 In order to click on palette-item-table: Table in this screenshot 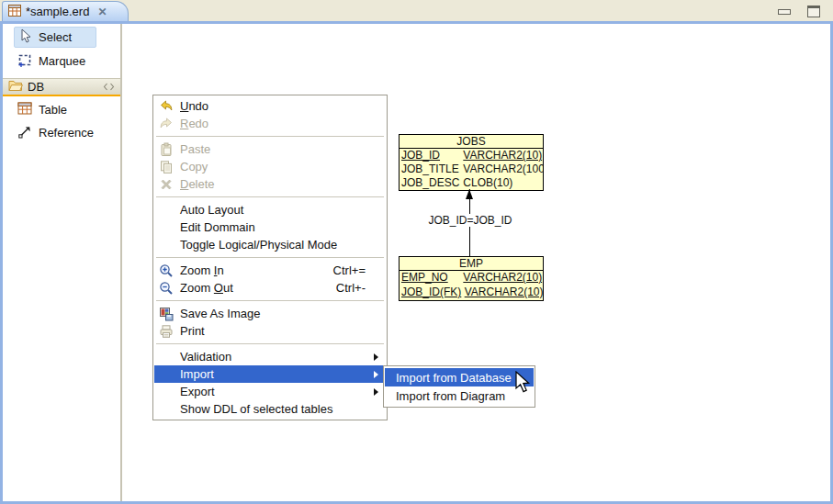, I will do `click(69, 109)`.